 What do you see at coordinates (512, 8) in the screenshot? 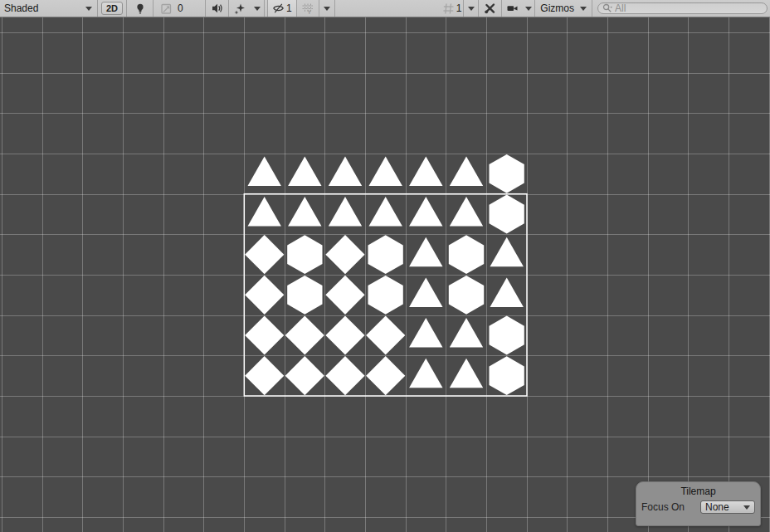
I see `scene-camera-button` at bounding box center [512, 8].